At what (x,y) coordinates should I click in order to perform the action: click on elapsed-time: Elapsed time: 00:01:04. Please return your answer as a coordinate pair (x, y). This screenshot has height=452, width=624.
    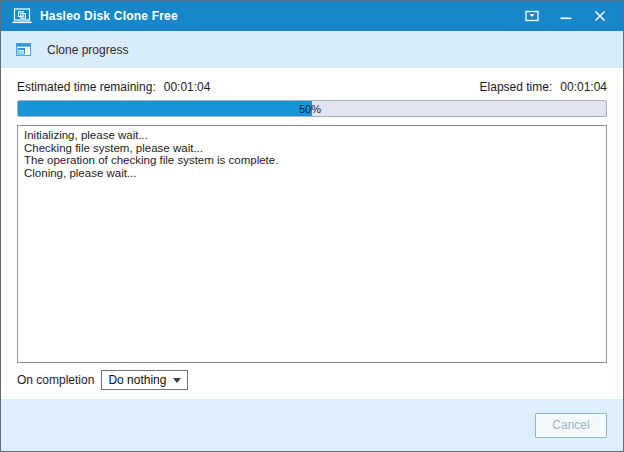
    Looking at the image, I should click on (544, 88).